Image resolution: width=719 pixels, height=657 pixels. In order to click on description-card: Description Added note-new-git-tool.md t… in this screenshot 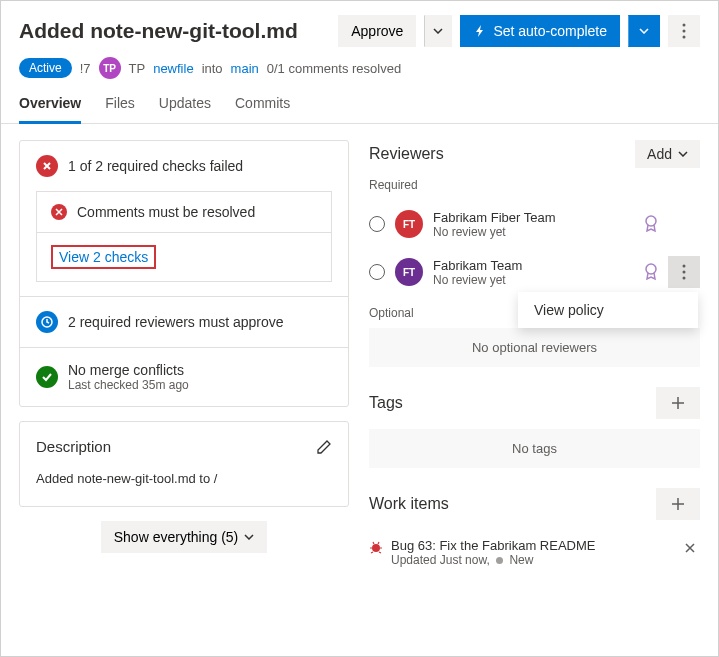, I will do `click(184, 464)`.